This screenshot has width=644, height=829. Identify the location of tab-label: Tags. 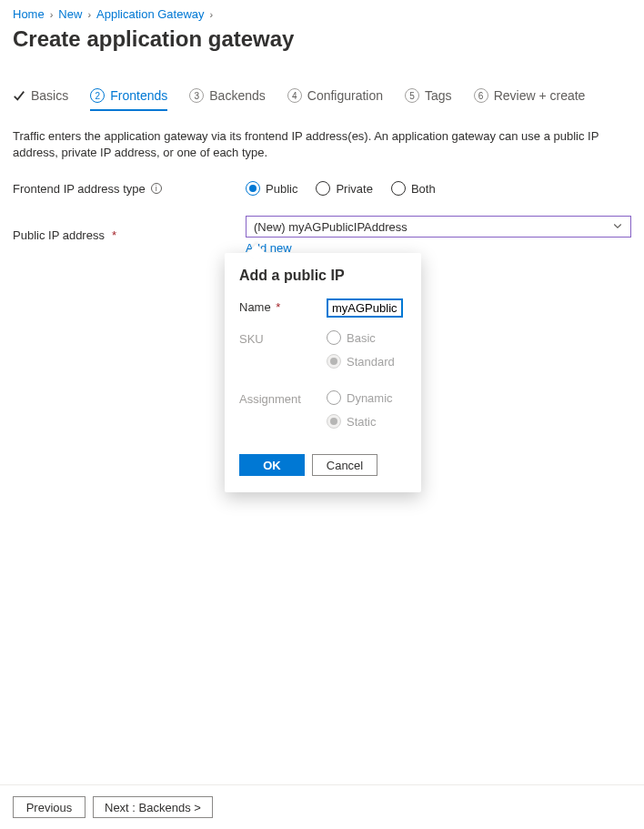
(438, 96).